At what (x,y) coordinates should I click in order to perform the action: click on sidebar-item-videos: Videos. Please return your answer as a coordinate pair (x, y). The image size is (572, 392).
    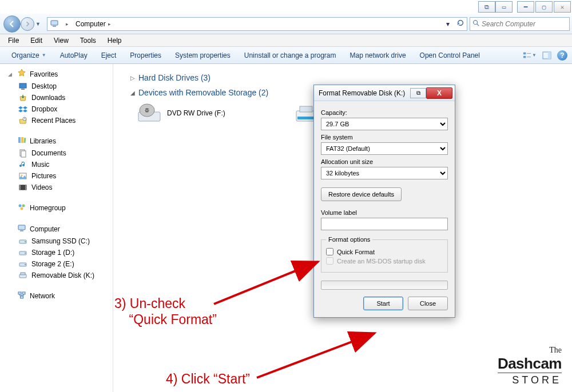
    Looking at the image, I should click on (56, 187).